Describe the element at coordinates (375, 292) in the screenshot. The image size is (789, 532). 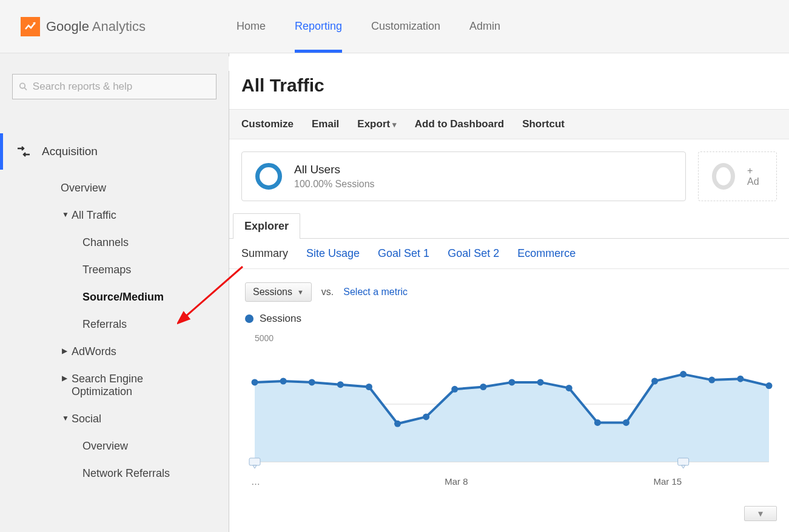
I see `select-metric-link: Select a metric` at that location.